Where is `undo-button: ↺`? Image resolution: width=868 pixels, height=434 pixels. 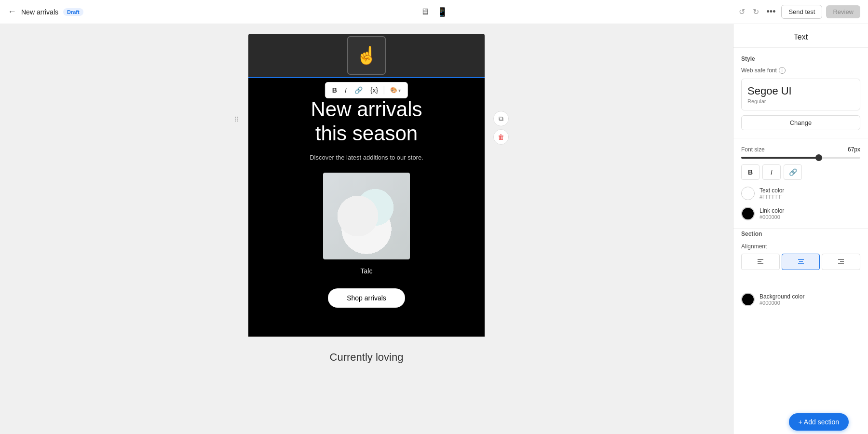
undo-button: ↺ is located at coordinates (742, 12).